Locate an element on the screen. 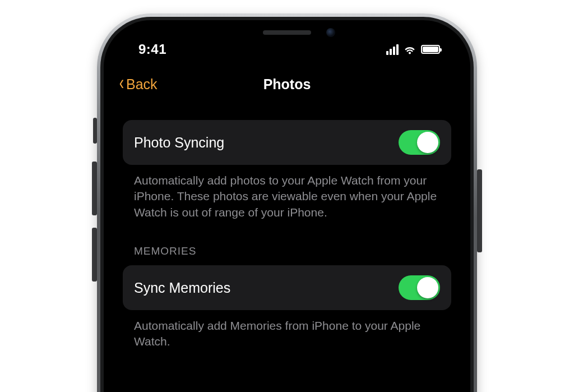 The image size is (574, 392). nav-bar: ‹ Back Photos is located at coordinates (287, 84).